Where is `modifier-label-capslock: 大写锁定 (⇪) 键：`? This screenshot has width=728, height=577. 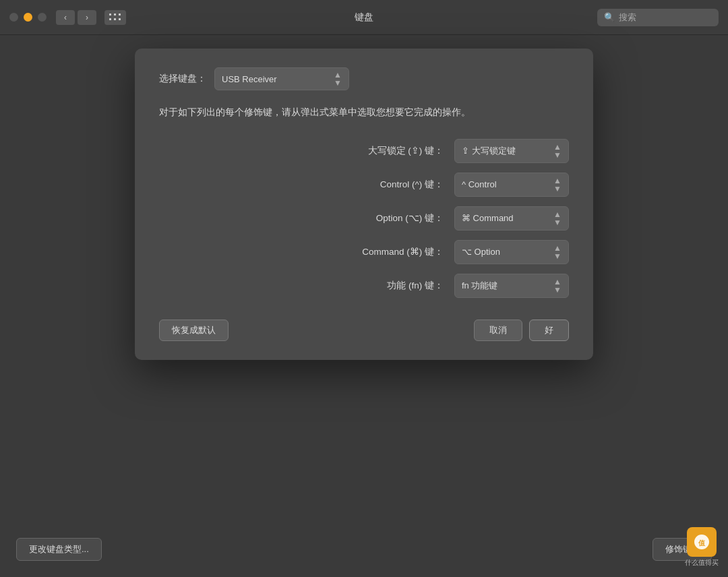
modifier-label-capslock: 大写锁定 (⇪) 键： is located at coordinates (376, 151).